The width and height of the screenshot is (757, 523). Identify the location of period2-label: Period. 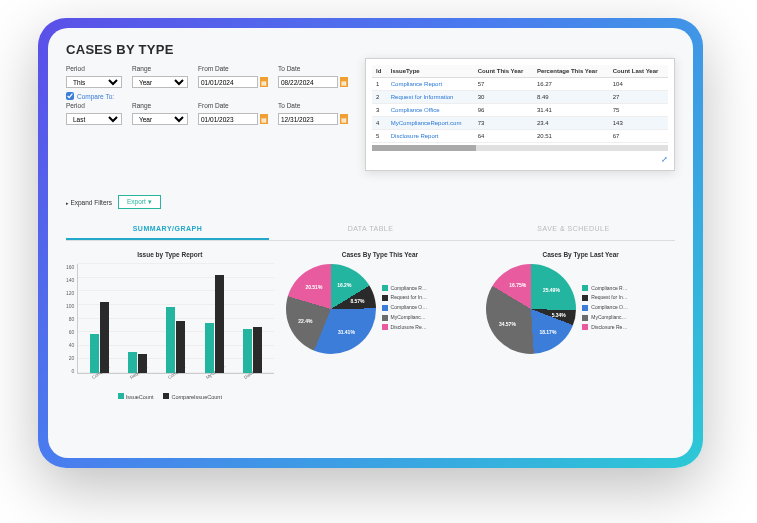
(94, 106).